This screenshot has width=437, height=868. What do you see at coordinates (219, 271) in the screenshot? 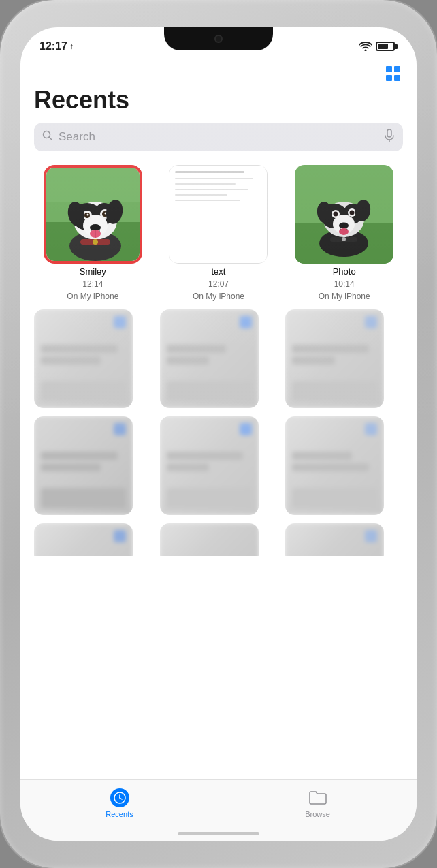
I see `file-name-text: text` at bounding box center [219, 271].